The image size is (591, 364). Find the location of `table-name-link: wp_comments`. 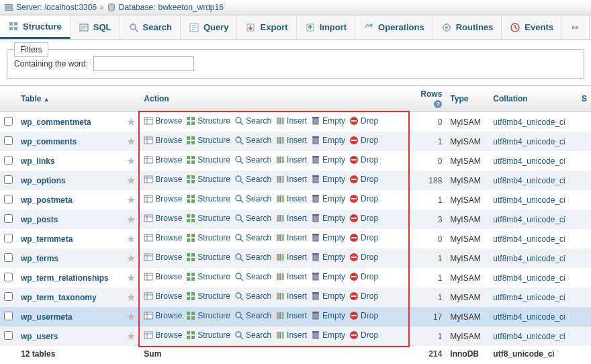

table-name-link: wp_comments is located at coordinates (48, 142).